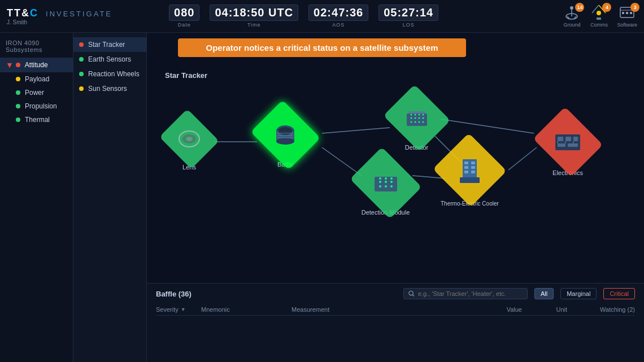 The image size is (644, 362). I want to click on sidebar-label-propulsion: Propulsion, so click(41, 106).